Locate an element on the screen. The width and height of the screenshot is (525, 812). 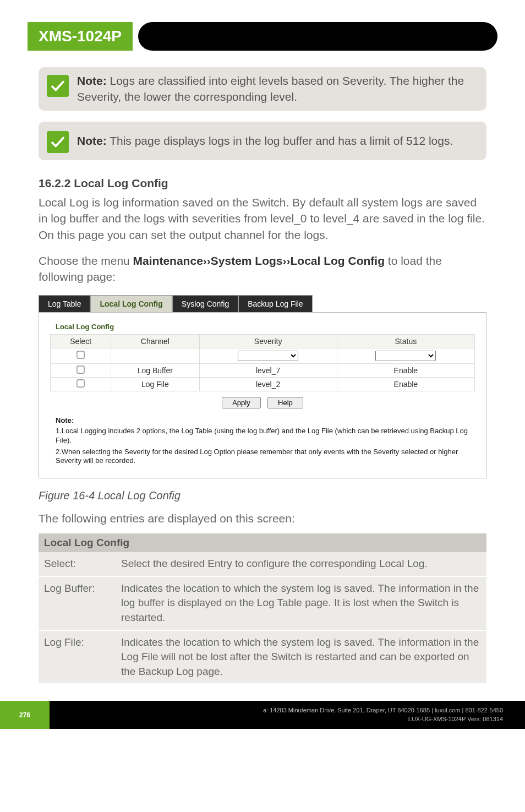
tab-backup-log-file: Backup Log File is located at coordinates (275, 304).